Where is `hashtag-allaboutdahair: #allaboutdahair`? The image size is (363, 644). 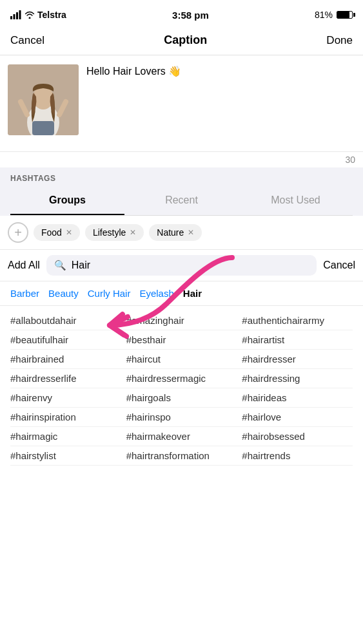 hashtag-allaboutdahair: #allaboutdahair is located at coordinates (66, 321).